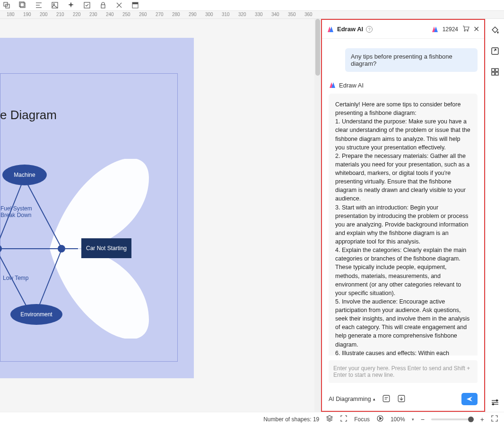 The height and width of the screenshot is (426, 504). What do you see at coordinates (330, 419) in the screenshot?
I see `layers-status-icon` at bounding box center [330, 419].